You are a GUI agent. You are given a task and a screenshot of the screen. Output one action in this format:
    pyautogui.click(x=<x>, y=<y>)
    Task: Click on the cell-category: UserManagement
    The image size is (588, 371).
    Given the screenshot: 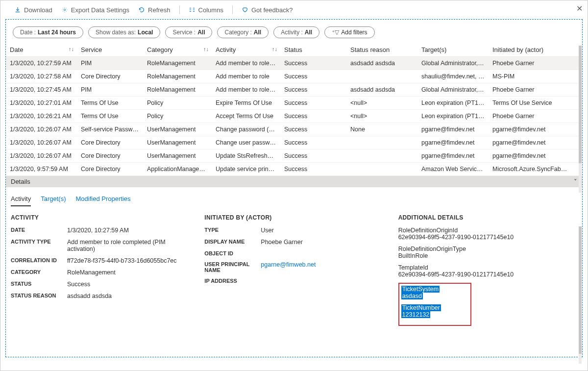 What is the action you would take?
    pyautogui.click(x=177, y=129)
    